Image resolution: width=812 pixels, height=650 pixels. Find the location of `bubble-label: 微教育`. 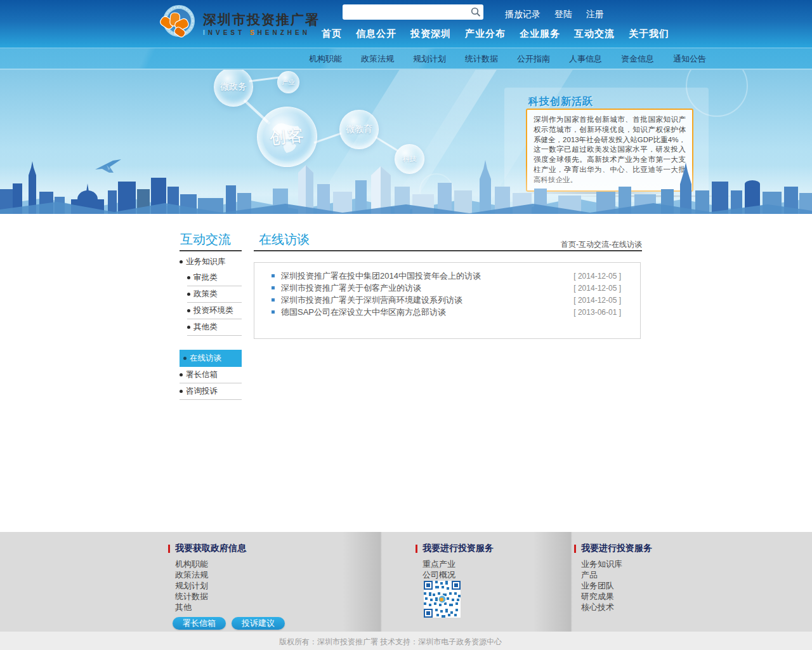

bubble-label: 微教育 is located at coordinates (359, 129).